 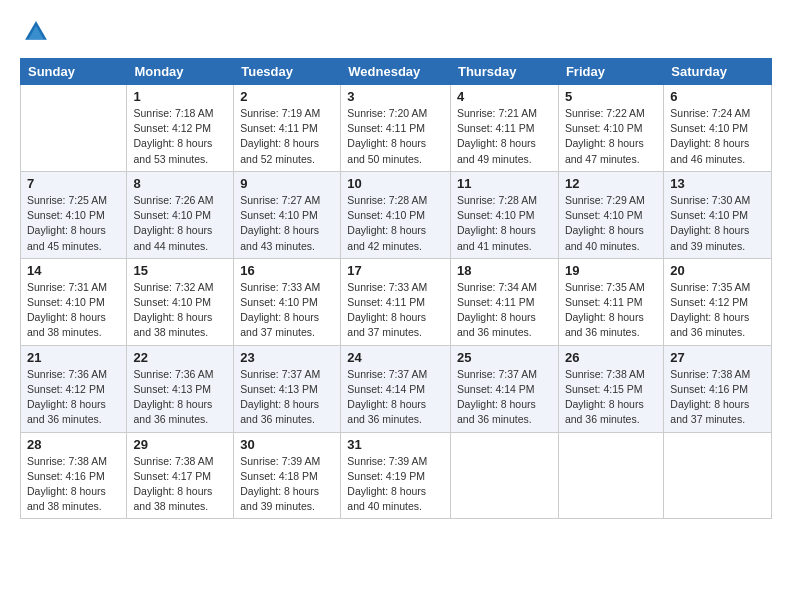 What do you see at coordinates (611, 270) in the screenshot?
I see `day-number: 19` at bounding box center [611, 270].